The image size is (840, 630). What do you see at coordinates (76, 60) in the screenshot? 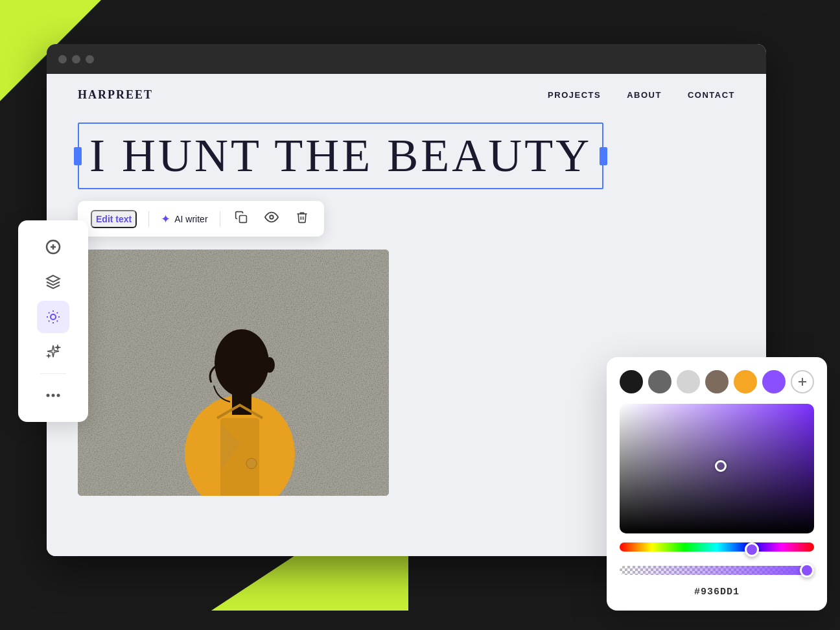
I see `browser-dot-yellow` at bounding box center [76, 60].